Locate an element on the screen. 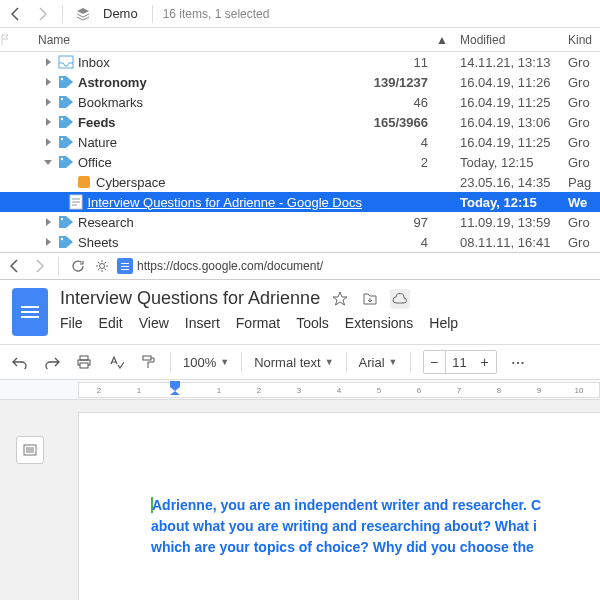  modified-column-header: Modified is located at coordinates (509, 40).